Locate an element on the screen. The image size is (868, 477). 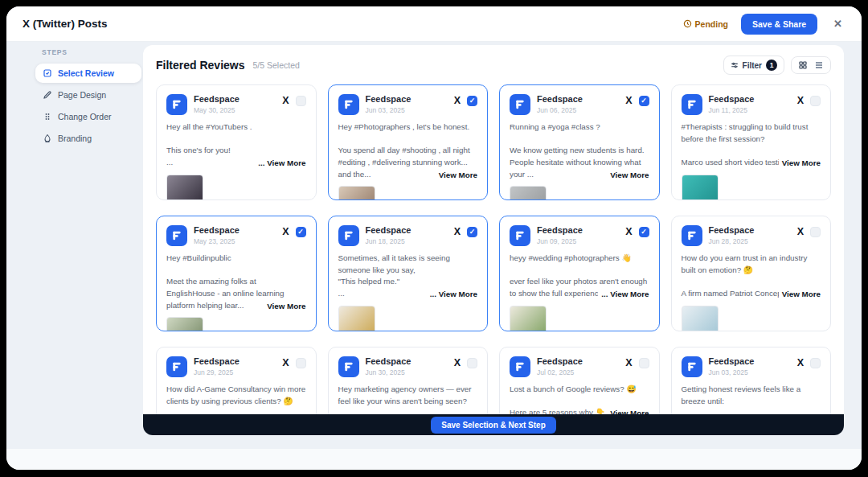
review-card: Feedspace May 23, 2025 X Hey #Buildinpub… is located at coordinates (236, 273).